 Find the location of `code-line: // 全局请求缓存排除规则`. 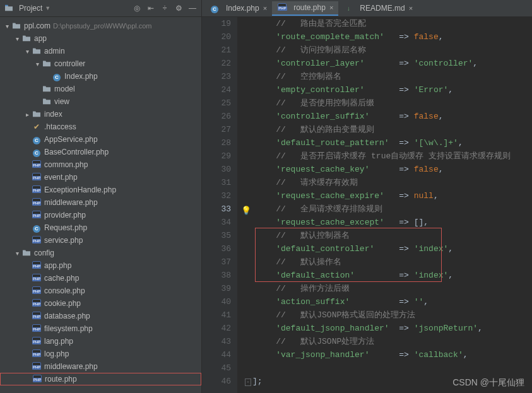

code-line: // 全局请求缓存排除规则 is located at coordinates (394, 209).